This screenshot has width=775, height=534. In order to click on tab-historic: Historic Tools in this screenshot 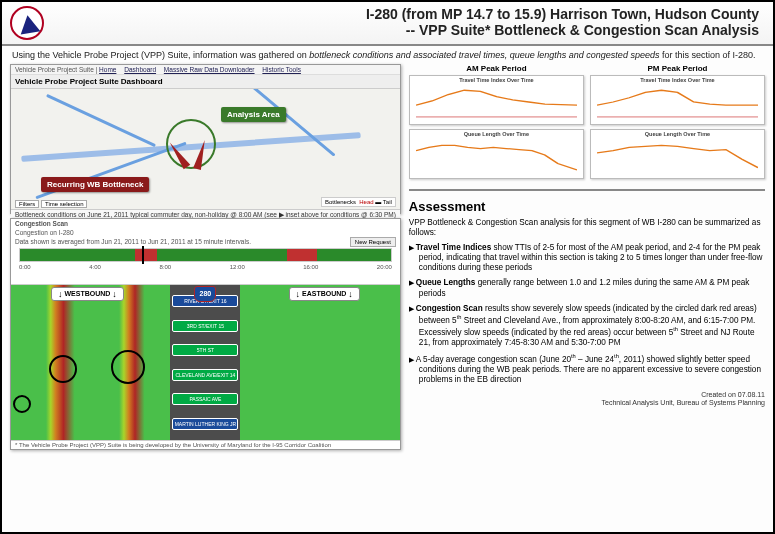, I will do `click(282, 70)`.